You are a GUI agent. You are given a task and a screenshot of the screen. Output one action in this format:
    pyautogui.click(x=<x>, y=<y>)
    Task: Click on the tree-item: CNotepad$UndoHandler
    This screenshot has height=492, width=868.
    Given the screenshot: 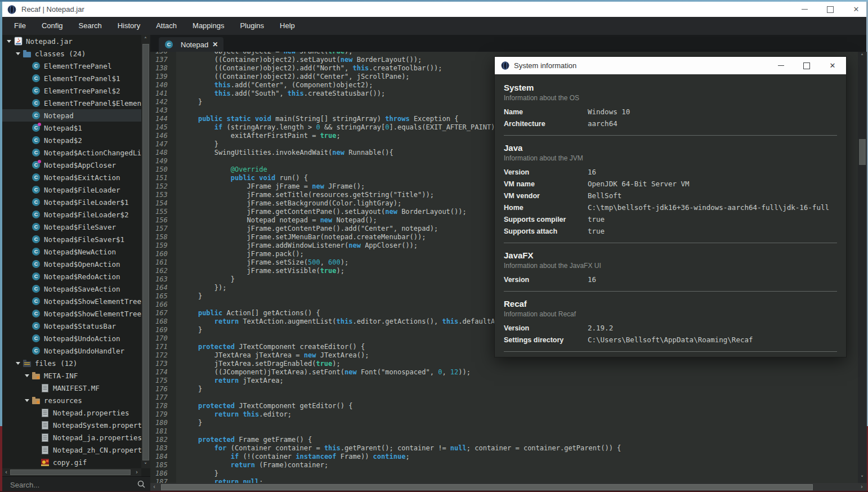 What is the action you would take?
    pyautogui.click(x=77, y=351)
    